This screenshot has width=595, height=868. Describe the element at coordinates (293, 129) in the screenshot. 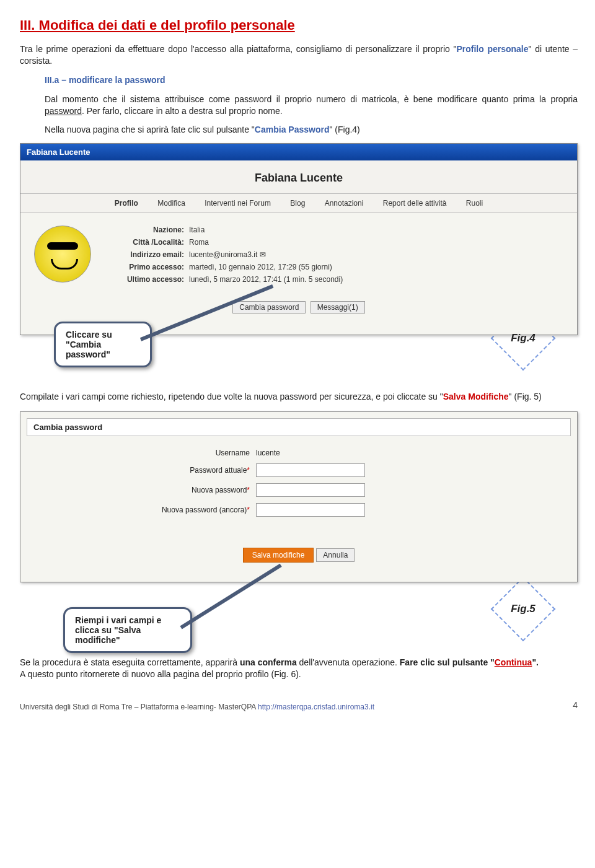

I see `sub-a-p2-b: Cambia Password` at that location.